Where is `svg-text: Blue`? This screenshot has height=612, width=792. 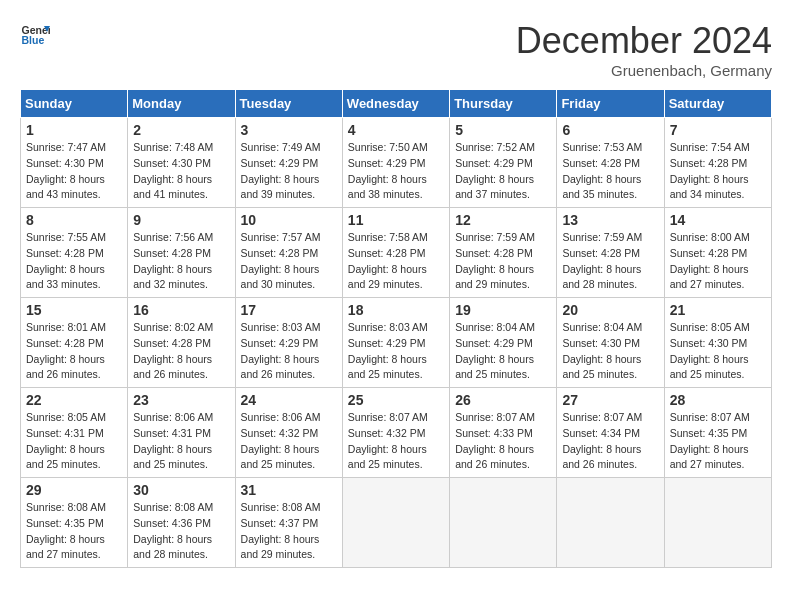
svg-text: Blue is located at coordinates (34, 40).